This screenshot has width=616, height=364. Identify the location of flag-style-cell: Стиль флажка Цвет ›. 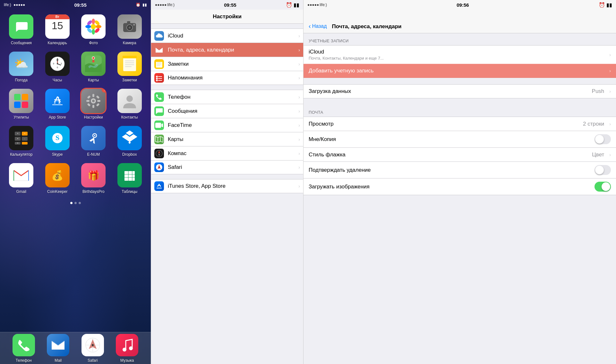
(460, 154).